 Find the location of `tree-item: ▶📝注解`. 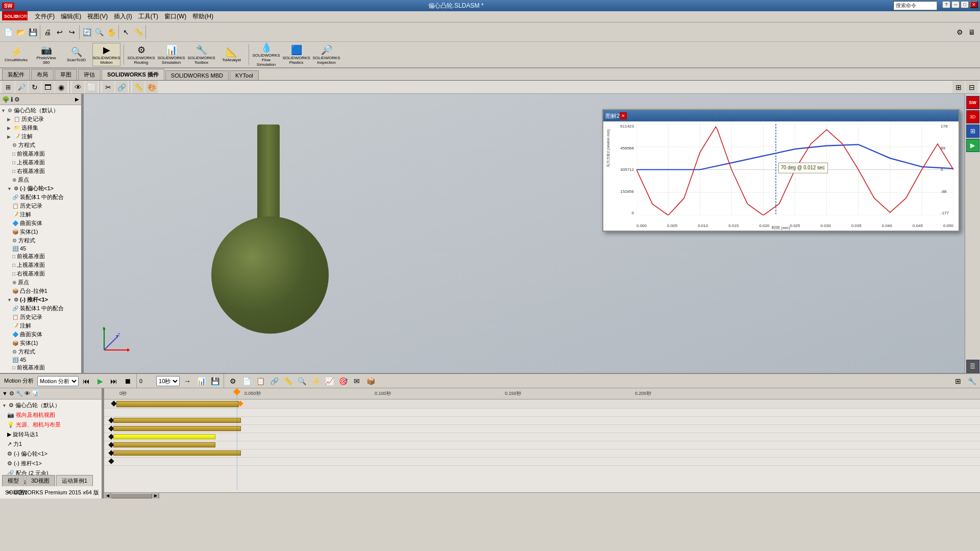

tree-item: ▶📝注解 is located at coordinates (41, 137).